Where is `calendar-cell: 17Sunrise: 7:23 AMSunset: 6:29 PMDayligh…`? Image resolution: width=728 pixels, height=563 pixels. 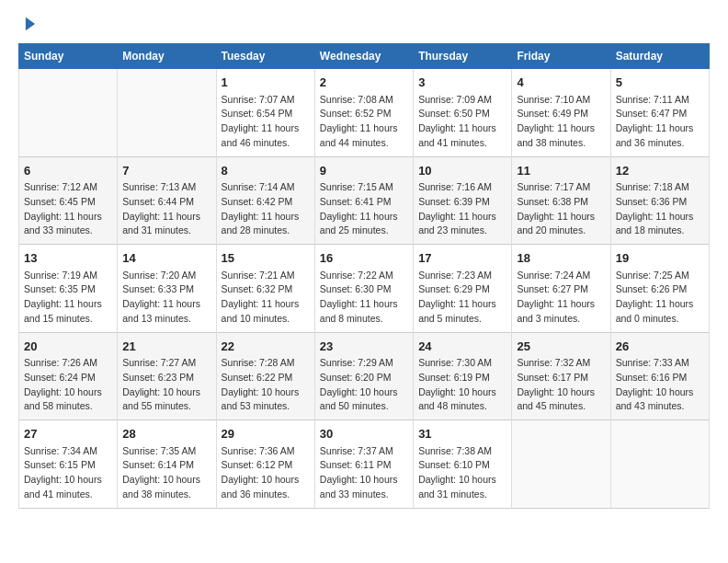
calendar-cell: 17Sunrise: 7:23 AMSunset: 6:29 PMDayligh… is located at coordinates (463, 289).